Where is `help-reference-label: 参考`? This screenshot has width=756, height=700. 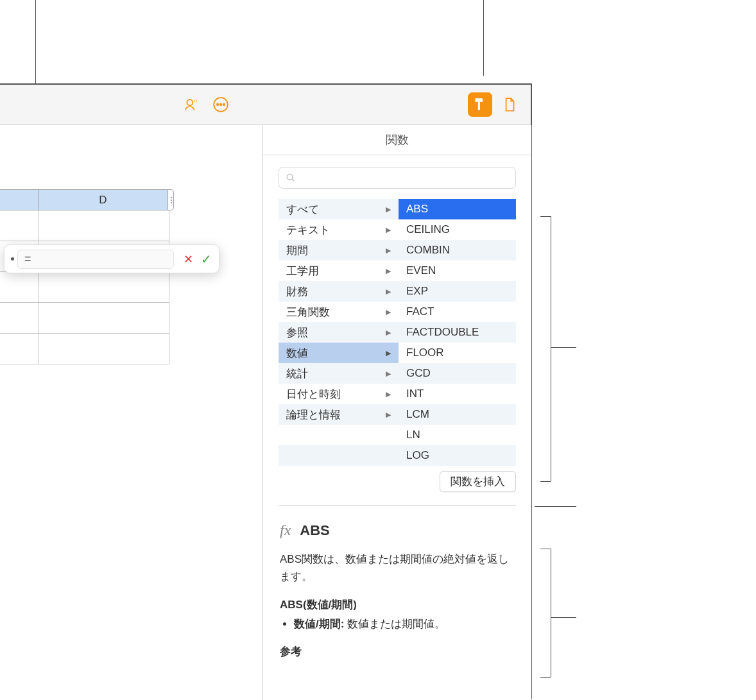
help-reference-label: 参考 is located at coordinates (397, 652).